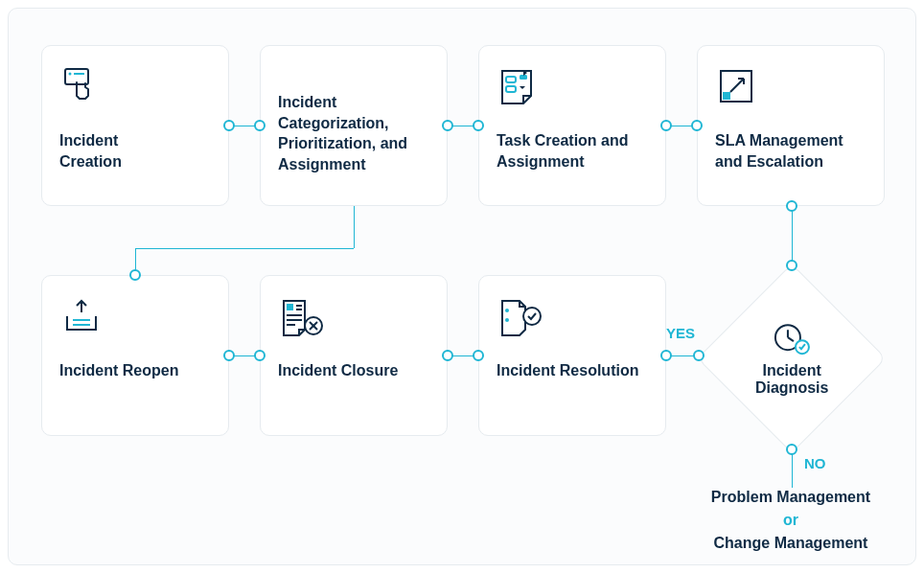 Image resolution: width=924 pixels, height=573 pixels. I want to click on edge-yes-label: YES, so click(681, 333).